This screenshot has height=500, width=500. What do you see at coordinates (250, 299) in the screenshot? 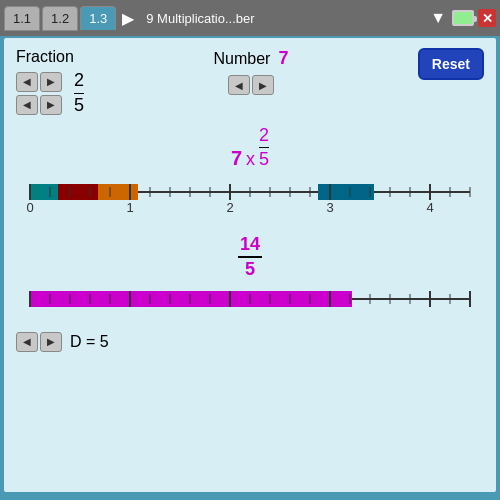
I see `number-line-2-svg` at bounding box center [250, 299].